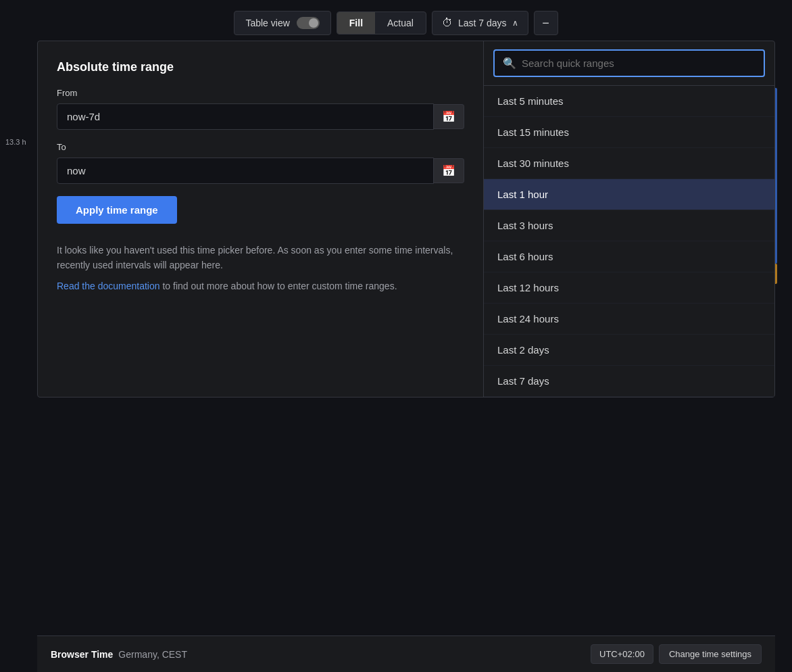 The width and height of the screenshot is (792, 672). What do you see at coordinates (268, 23) in the screenshot?
I see `table-view-label: Table view` at bounding box center [268, 23].